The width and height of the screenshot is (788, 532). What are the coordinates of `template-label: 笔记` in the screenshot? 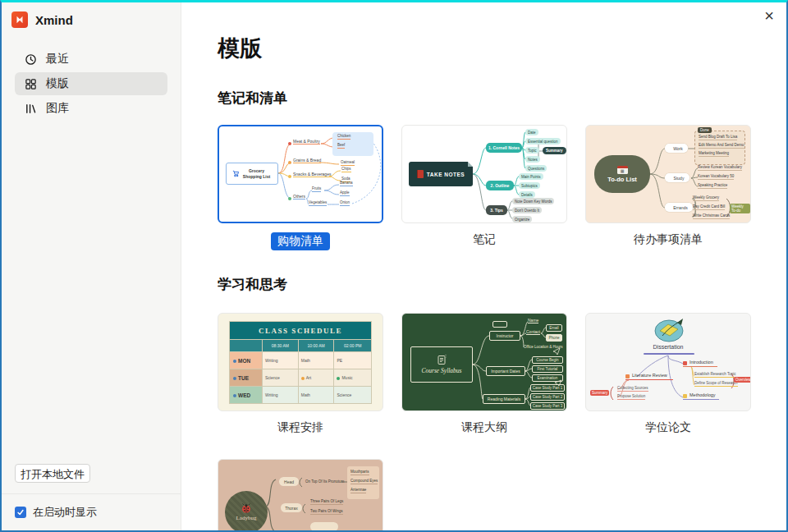 It's located at (484, 241).